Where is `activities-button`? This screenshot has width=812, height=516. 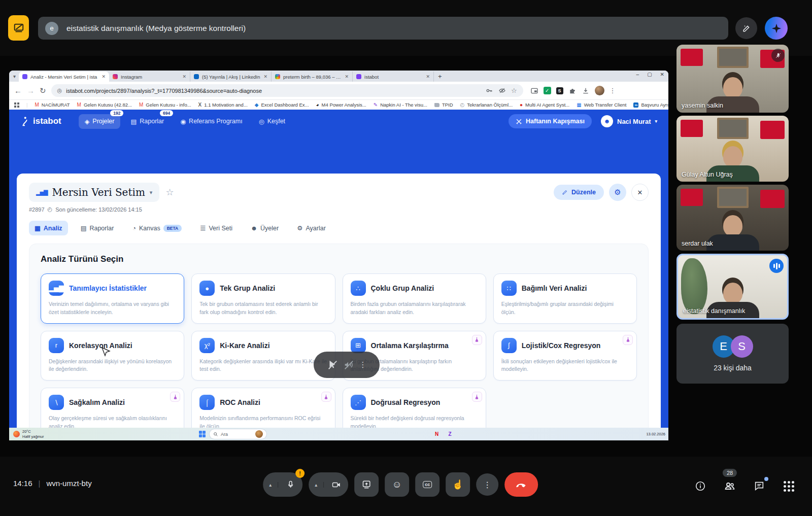 activities-button is located at coordinates (789, 486).